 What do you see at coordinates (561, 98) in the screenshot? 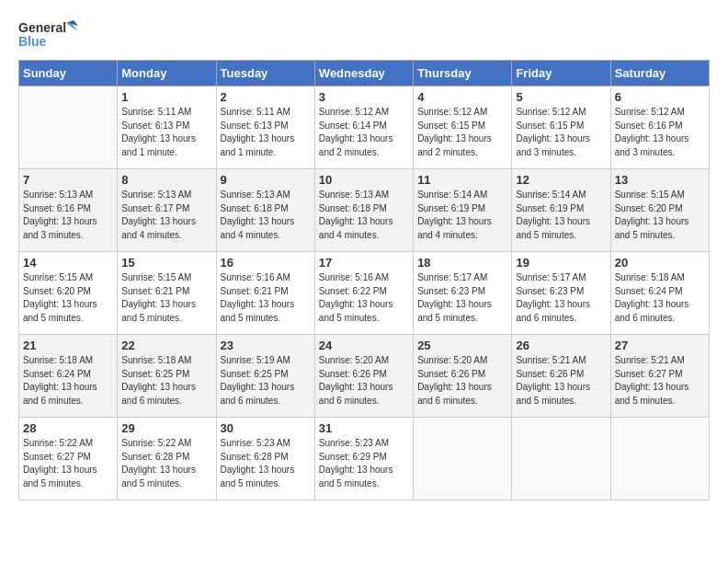
I see `day-number: 5` at bounding box center [561, 98].